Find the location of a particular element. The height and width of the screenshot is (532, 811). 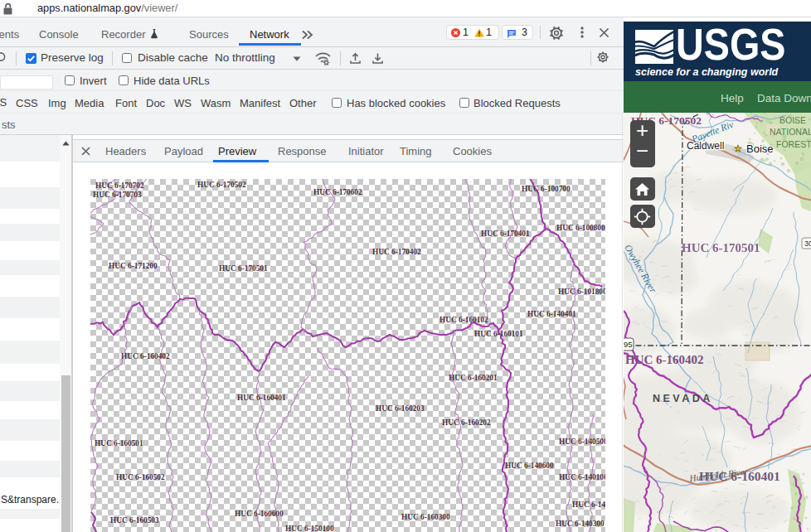

svg-text: HUC 6-100700 is located at coordinates (546, 189).